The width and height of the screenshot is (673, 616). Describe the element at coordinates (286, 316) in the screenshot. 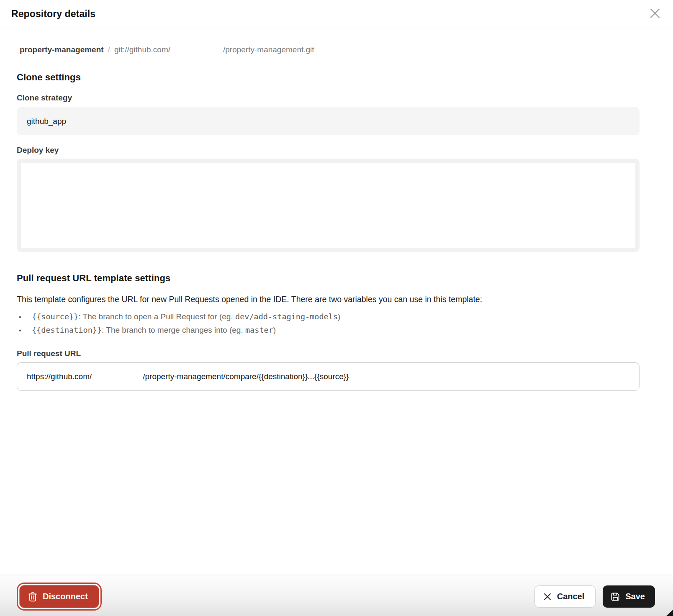

I see `pr-variable-source-example: dev/add-staging-models` at that location.